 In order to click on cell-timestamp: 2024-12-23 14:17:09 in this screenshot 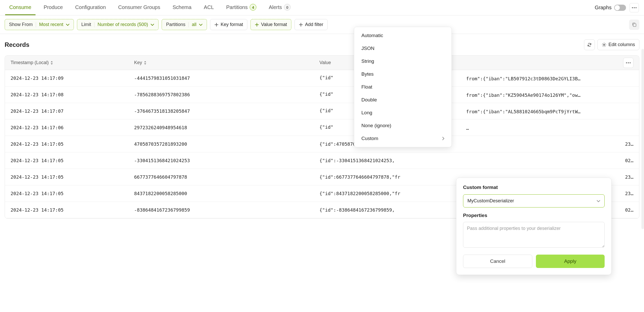, I will do `click(72, 78)`.